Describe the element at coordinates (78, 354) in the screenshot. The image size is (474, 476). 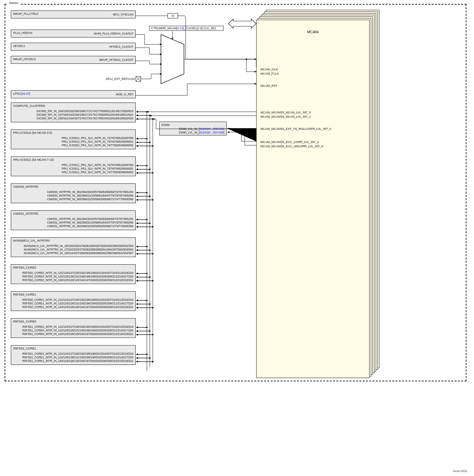
I see `block-line-1: R5FSS1_CORE1_INTR_IN_121/124/127/130/192…` at that location.